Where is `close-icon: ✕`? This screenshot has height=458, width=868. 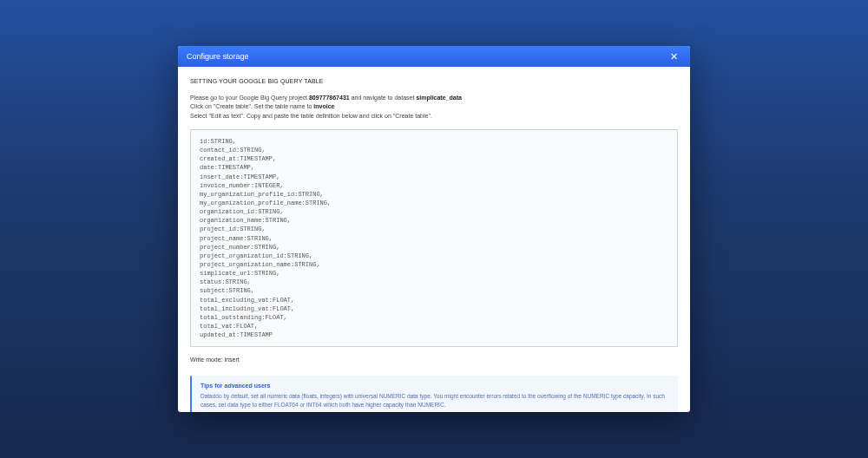
close-icon: ✕ is located at coordinates (674, 57).